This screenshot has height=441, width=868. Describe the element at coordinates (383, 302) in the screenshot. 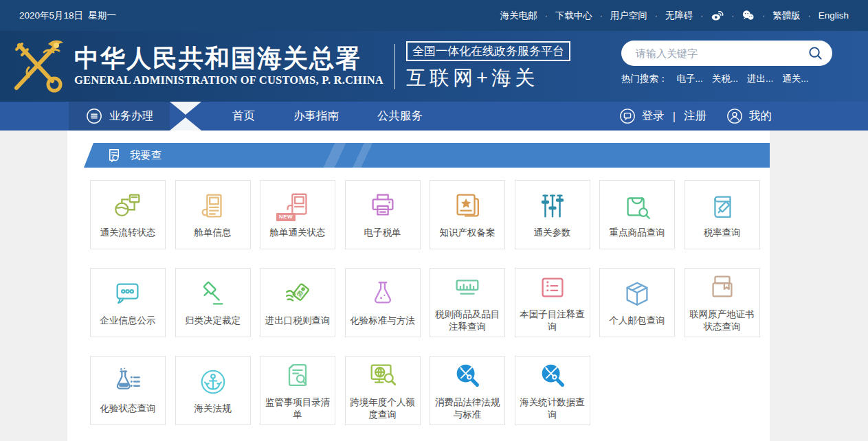

I see `tile-12: 化验标准与方法` at that location.